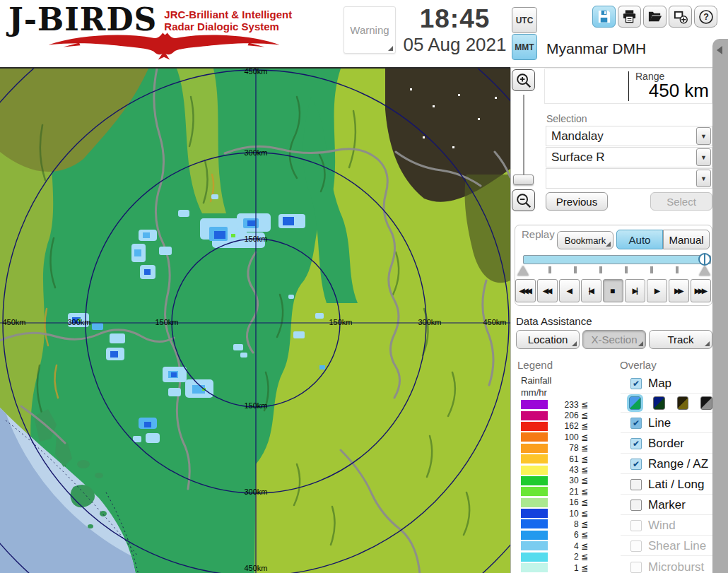 The height and width of the screenshot is (573, 728). What do you see at coordinates (577, 201) in the screenshot?
I see `previous-button: Previous` at bounding box center [577, 201].